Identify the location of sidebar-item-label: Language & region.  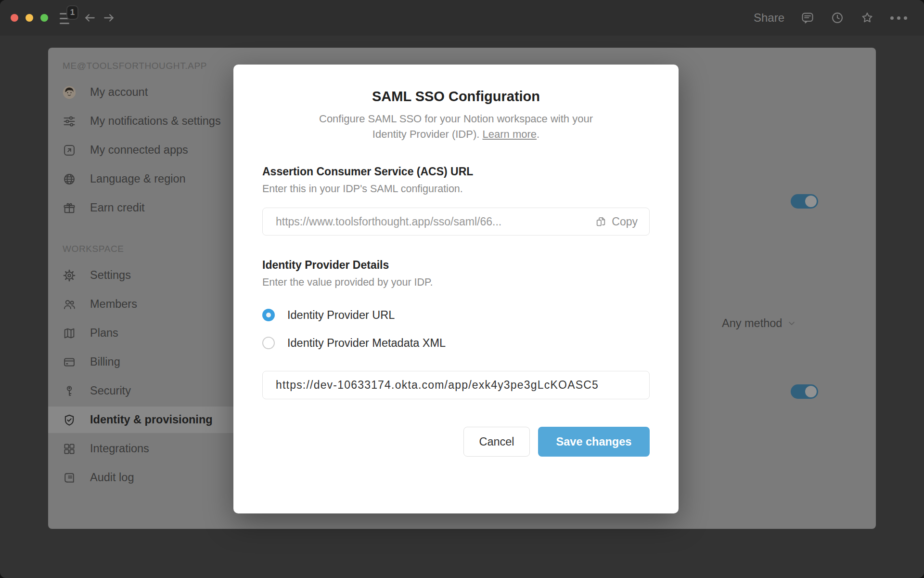
(138, 179).